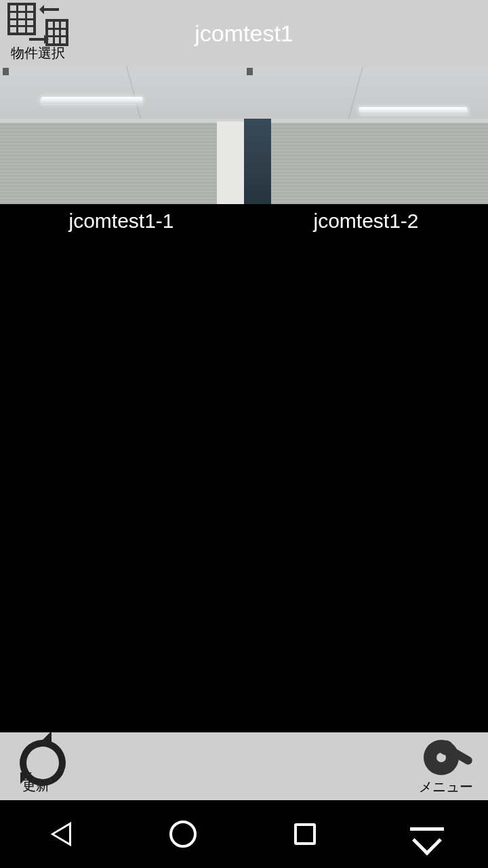 The image size is (488, 868). I want to click on property-select-label: 物件選択, so click(38, 53).